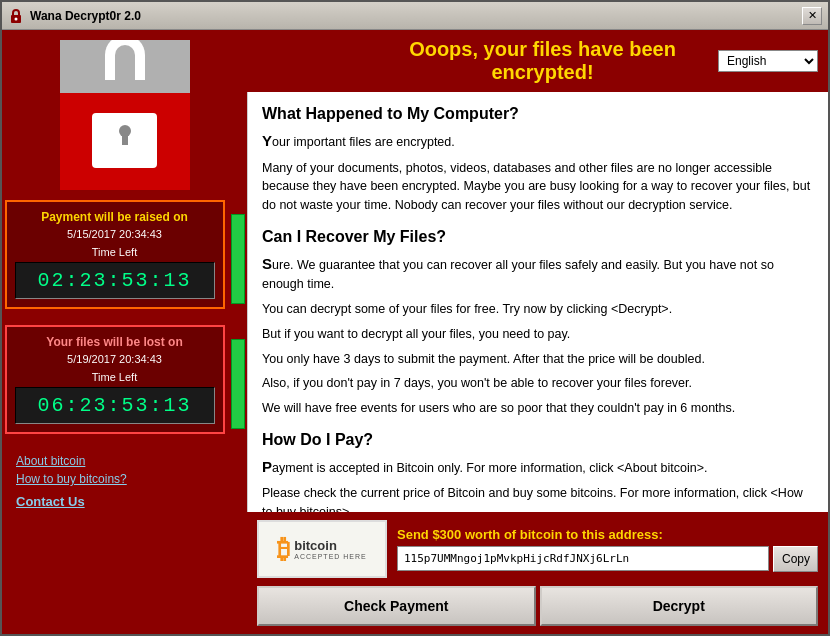 The height and width of the screenshot is (636, 830). I want to click on check-payment-button: Check Payment, so click(396, 606).